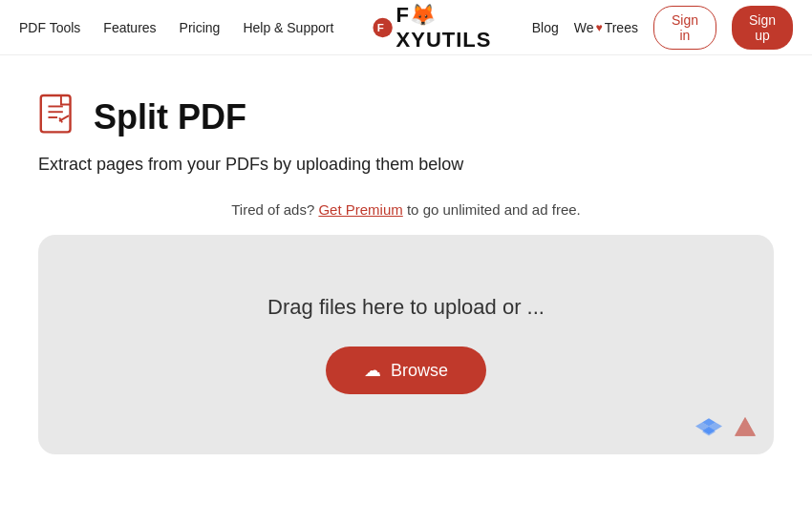 Image resolution: width=812 pixels, height=525 pixels. I want to click on nav-help-support: Help & Support, so click(288, 28).